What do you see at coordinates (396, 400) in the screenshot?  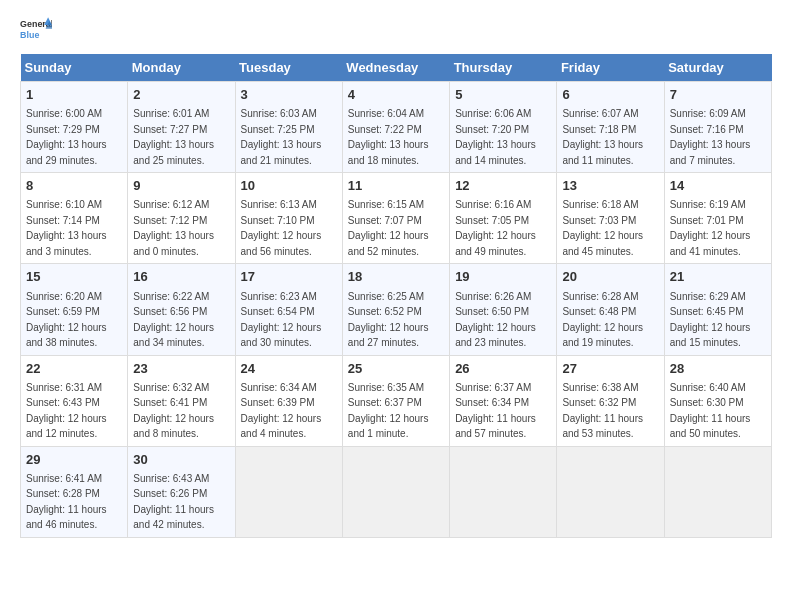 I see `week-row-4: 22Sunrise: 6:31 AMSunset: 6:43 PMDayligh…` at bounding box center [396, 400].